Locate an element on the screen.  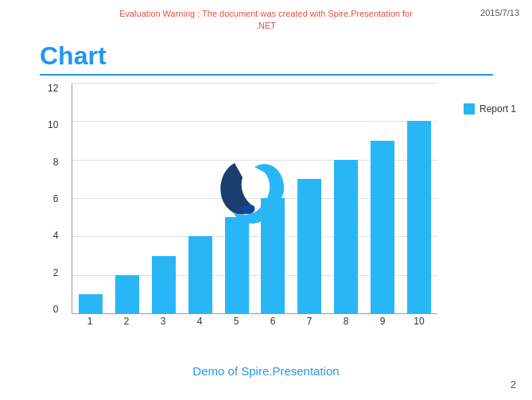
y-label-10: 10 is located at coordinates (52, 125).